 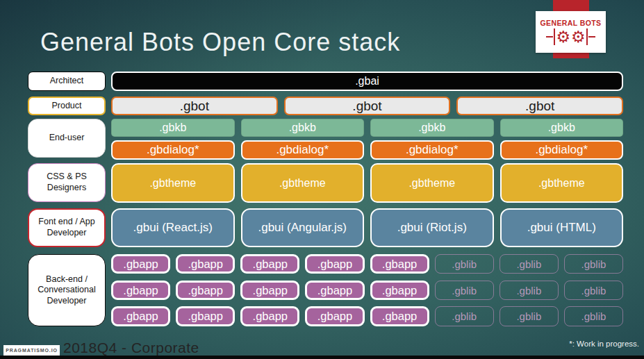 I want to click on role-label-architect: Architect, so click(x=67, y=81).